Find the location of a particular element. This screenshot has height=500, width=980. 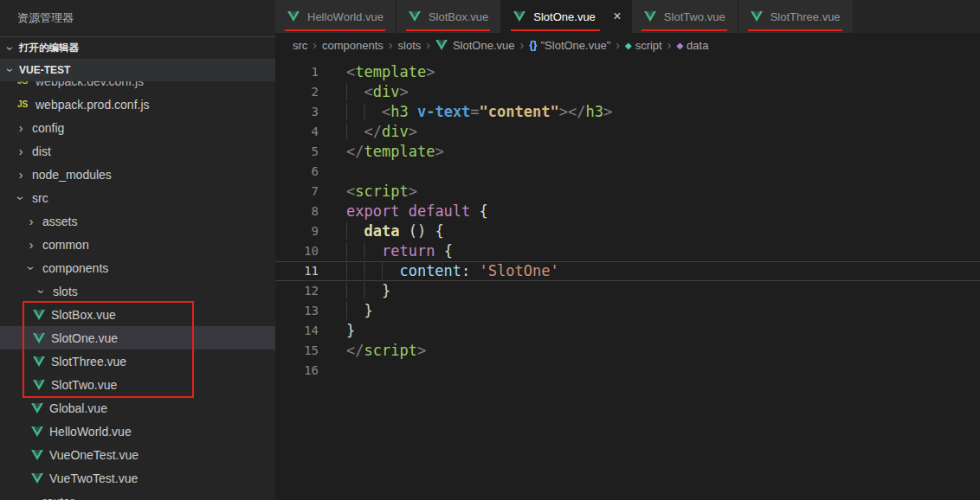

tab-HelloWorld.vue: HelloWorld.vue is located at coordinates (336, 16).